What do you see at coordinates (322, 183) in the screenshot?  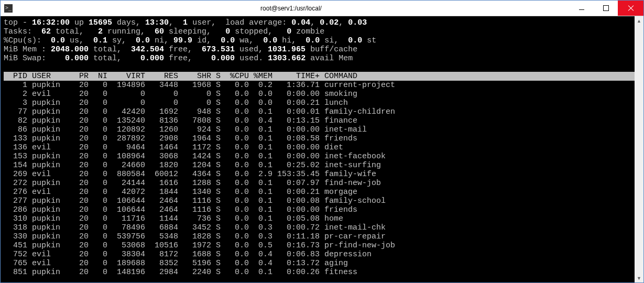 I see `process-row: 272pupkin2002414416161288S0.00.10:07.97f…` at bounding box center [322, 183].